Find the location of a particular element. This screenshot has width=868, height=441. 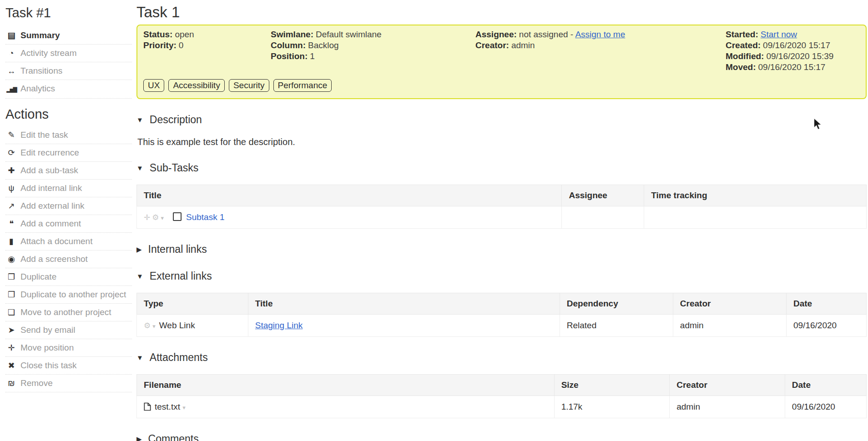

tag-badge: Accessibility is located at coordinates (197, 85).